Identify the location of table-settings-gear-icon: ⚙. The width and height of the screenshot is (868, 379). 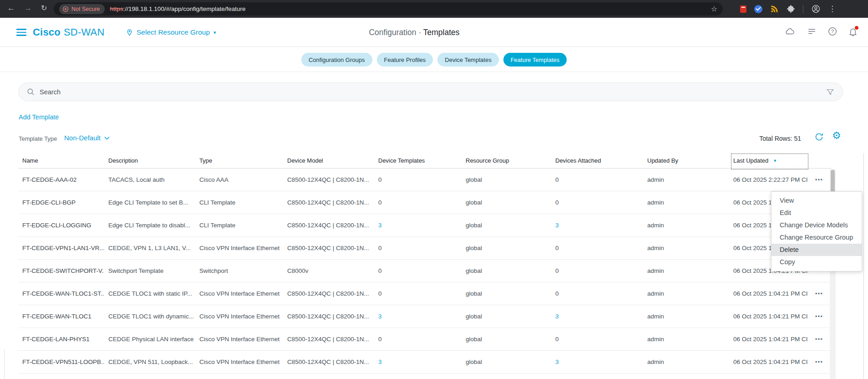
(837, 136).